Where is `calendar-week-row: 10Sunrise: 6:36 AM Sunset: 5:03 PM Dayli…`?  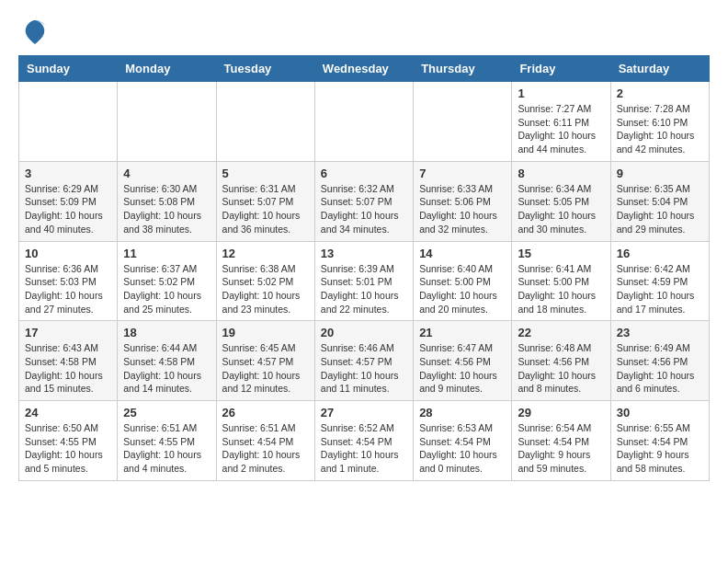
calendar-week-row: 10Sunrise: 6:36 AM Sunset: 5:03 PM Dayli… is located at coordinates (364, 282).